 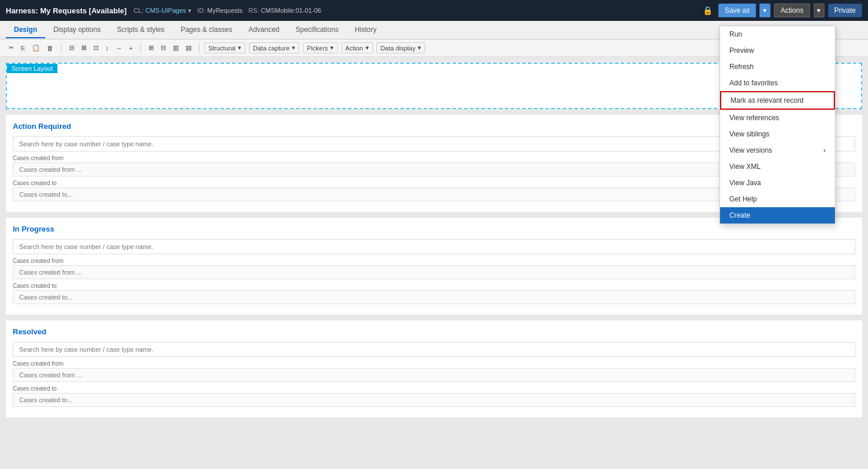 I want to click on chevron-right-icon: ›, so click(x=824, y=150).